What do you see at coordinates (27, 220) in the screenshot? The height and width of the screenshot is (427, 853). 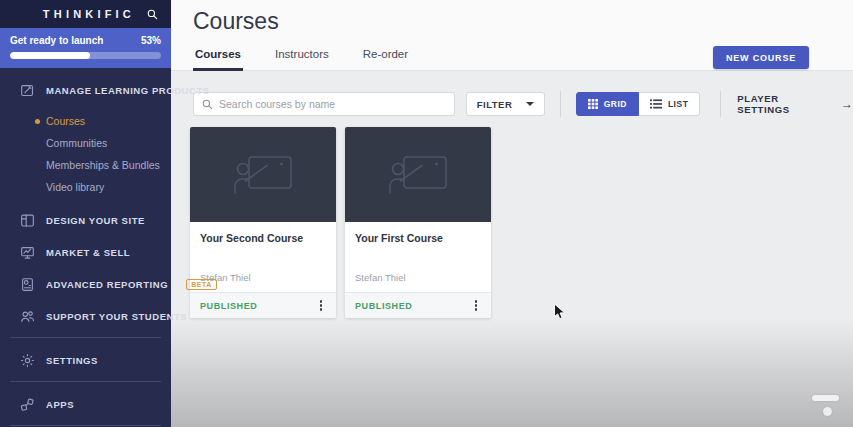 I see `layout-icon` at bounding box center [27, 220].